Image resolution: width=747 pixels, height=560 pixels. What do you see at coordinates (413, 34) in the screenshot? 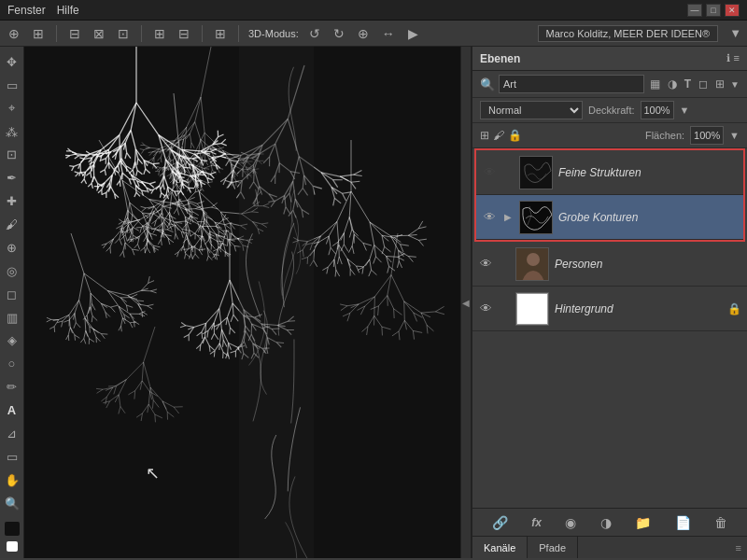
I see `3d-tool-5: ▶` at bounding box center [413, 34].